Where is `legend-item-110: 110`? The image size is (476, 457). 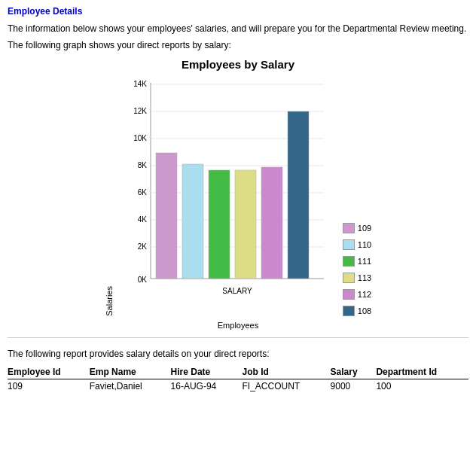
legend-item-110: 110 is located at coordinates (357, 245).